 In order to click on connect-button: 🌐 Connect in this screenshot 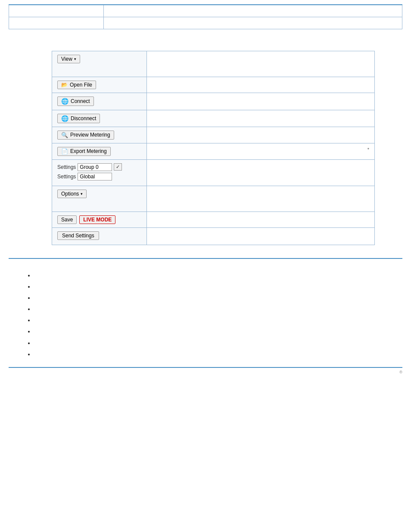, I will do `click(76, 101)`.